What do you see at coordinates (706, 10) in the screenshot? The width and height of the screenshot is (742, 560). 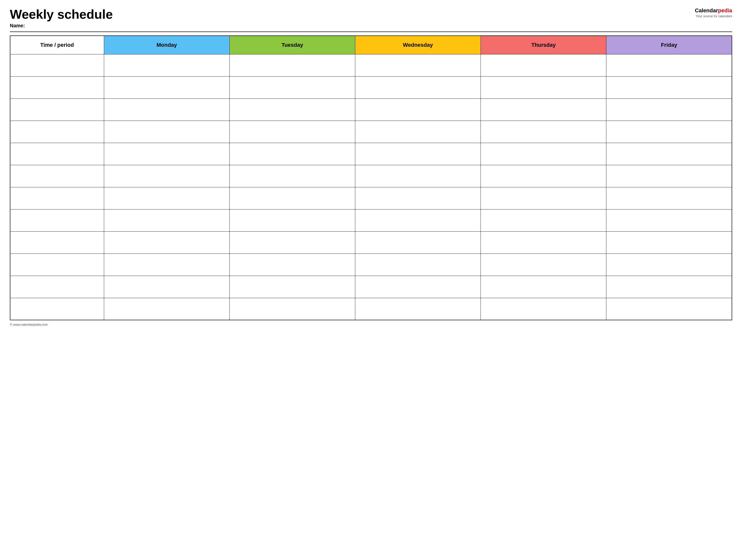 I see `logo-calendar: Calendar` at bounding box center [706, 10].